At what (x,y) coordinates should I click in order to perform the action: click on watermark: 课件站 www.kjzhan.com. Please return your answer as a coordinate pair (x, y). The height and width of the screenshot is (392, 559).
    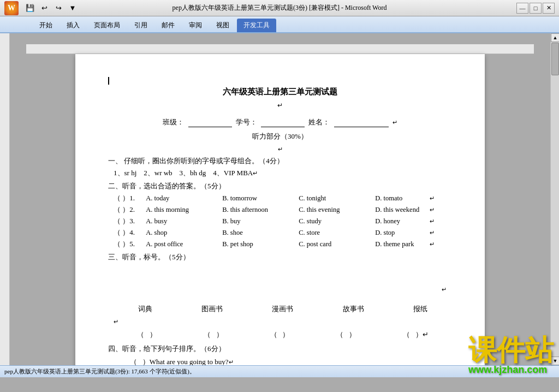
    Looking at the image, I should click on (511, 356).